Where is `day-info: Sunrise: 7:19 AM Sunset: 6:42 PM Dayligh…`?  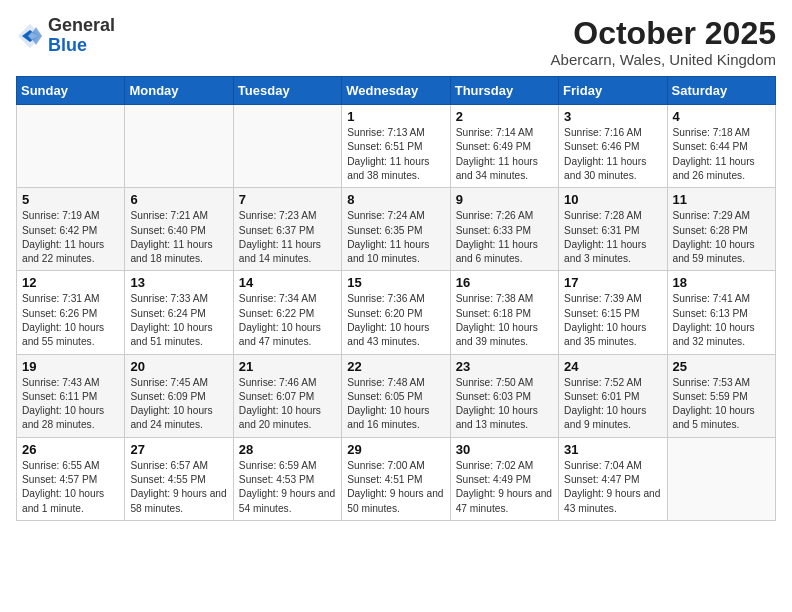
day-info: Sunrise: 7:19 AM Sunset: 6:42 PM Dayligh… is located at coordinates (70, 238).